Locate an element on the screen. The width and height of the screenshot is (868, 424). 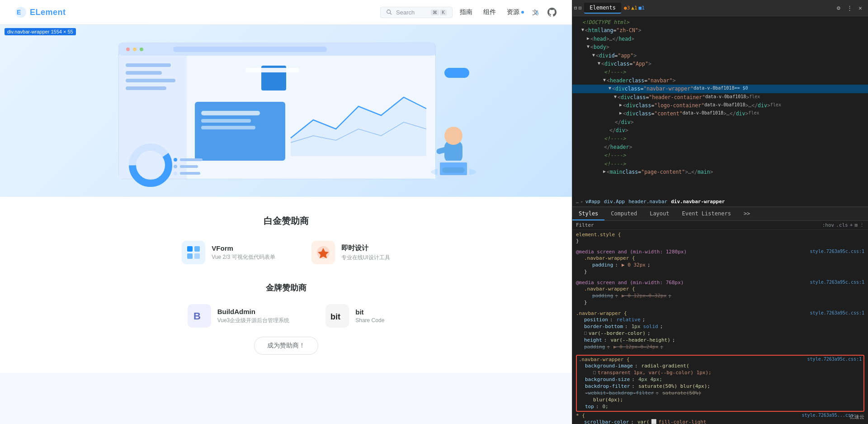
styles-filter-bar: Filter :hov .cls + ⊞ ⋮ is located at coordinates (720, 225).